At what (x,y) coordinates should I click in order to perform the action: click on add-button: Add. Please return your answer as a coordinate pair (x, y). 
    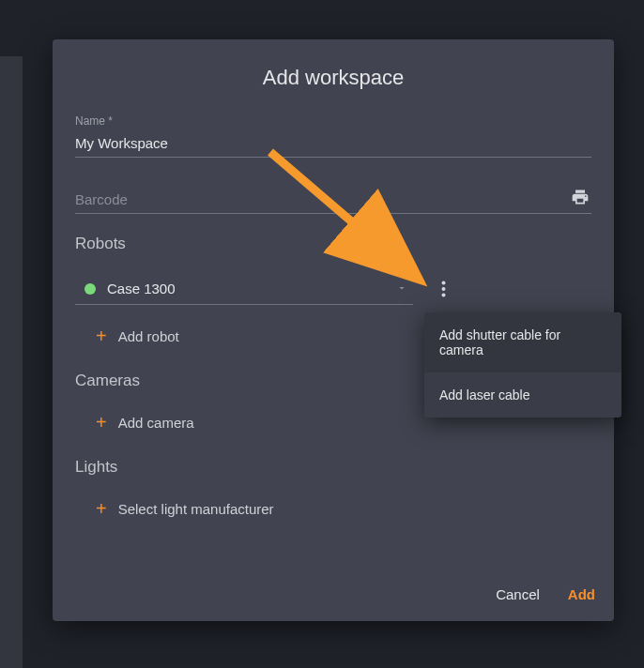
    Looking at the image, I should click on (582, 595).